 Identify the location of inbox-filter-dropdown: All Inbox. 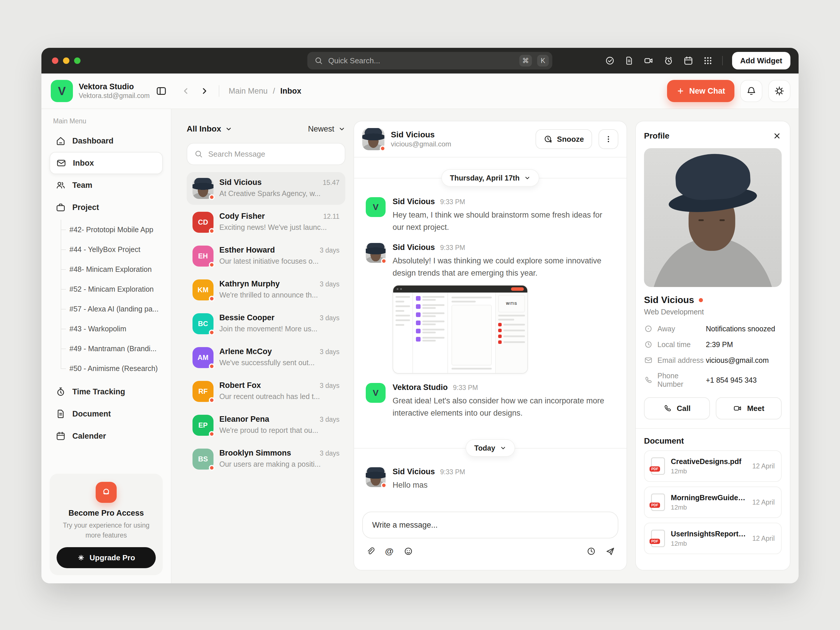
(210, 129).